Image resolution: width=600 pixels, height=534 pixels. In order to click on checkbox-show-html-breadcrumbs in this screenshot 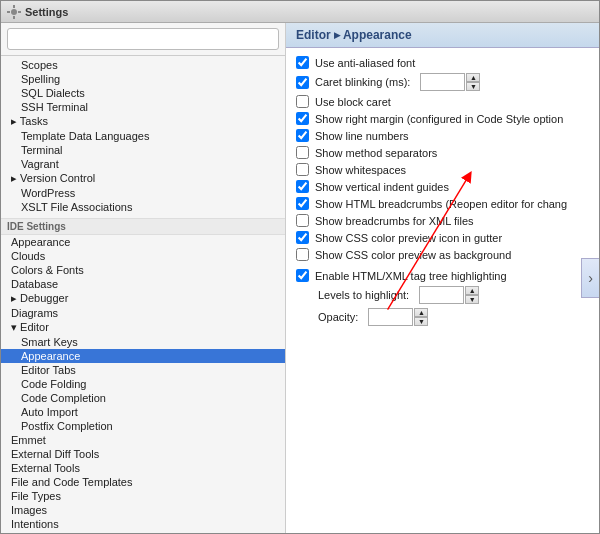, I will do `click(302, 204)`.